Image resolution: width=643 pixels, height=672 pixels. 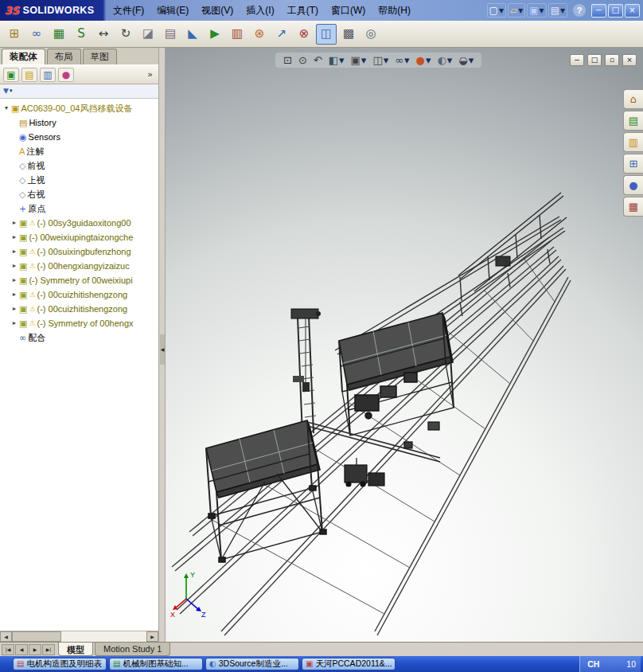 What do you see at coordinates (616, 11) in the screenshot?
I see `maximize-button: □` at bounding box center [616, 11].